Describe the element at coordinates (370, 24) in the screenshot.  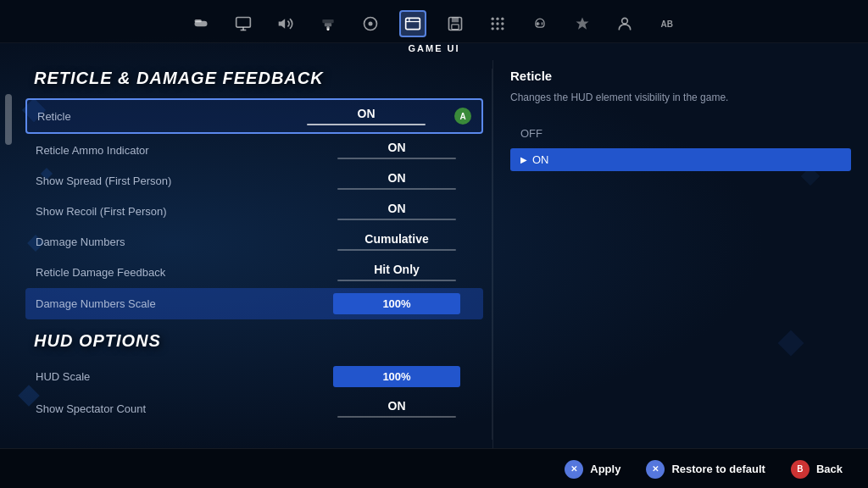
I see `tab-controls` at that location.